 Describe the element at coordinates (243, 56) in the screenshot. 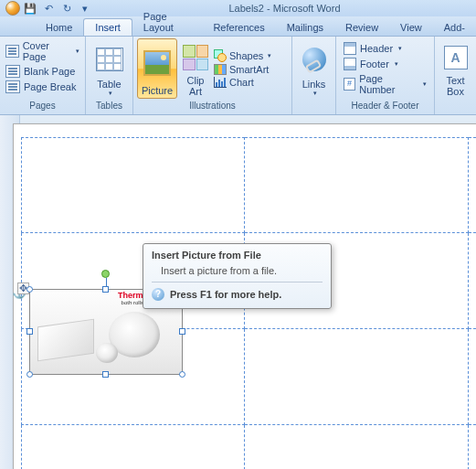

I see `shapes-button: Shapes ▾` at that location.